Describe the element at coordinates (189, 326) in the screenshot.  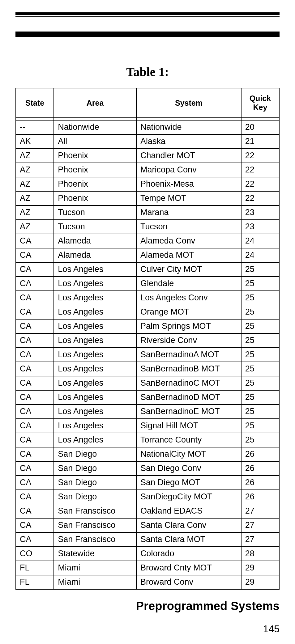
I see `table-cell: Palm Springs MOT` at that location.